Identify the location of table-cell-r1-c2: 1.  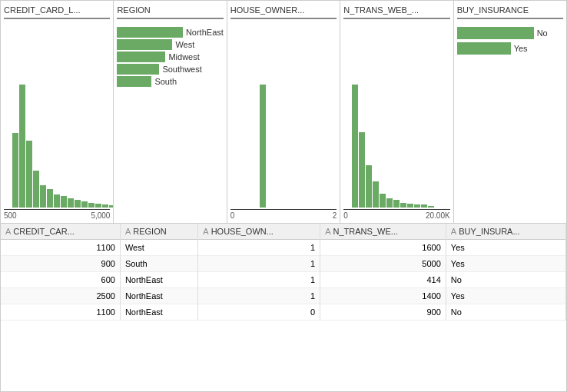
(260, 264).